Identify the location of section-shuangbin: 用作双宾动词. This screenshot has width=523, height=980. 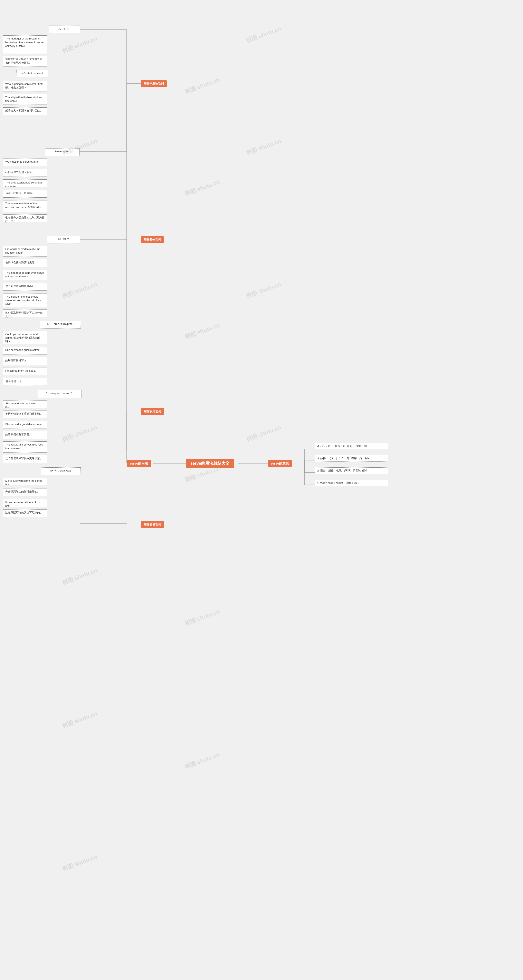
(152, 412).